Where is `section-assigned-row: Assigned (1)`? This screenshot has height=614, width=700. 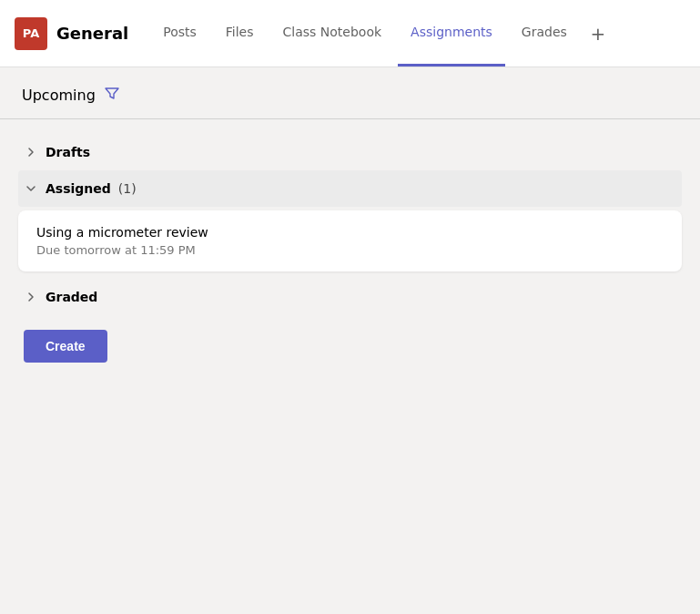
section-assigned-row: Assigned (1) is located at coordinates (350, 189).